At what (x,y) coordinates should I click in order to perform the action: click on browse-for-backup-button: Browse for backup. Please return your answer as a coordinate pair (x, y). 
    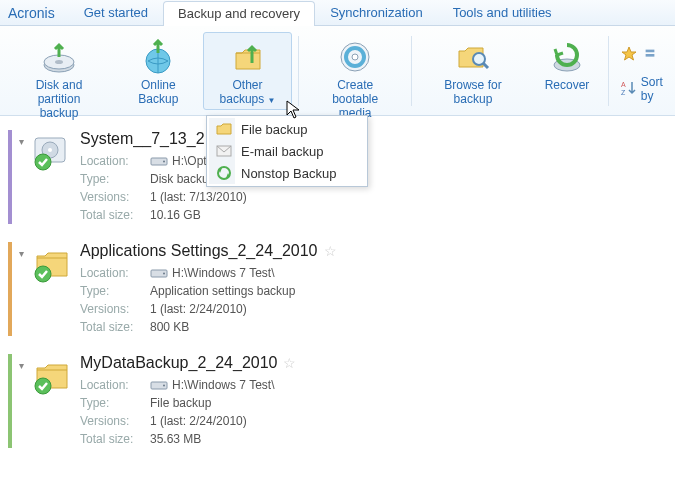
    Looking at the image, I should click on (473, 71).